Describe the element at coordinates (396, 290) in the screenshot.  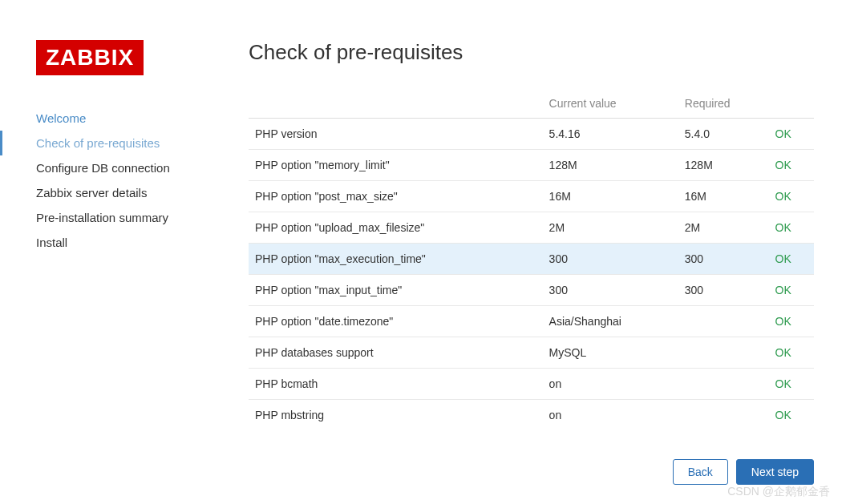
I see `req-name: PHP option "max_input_time"` at that location.